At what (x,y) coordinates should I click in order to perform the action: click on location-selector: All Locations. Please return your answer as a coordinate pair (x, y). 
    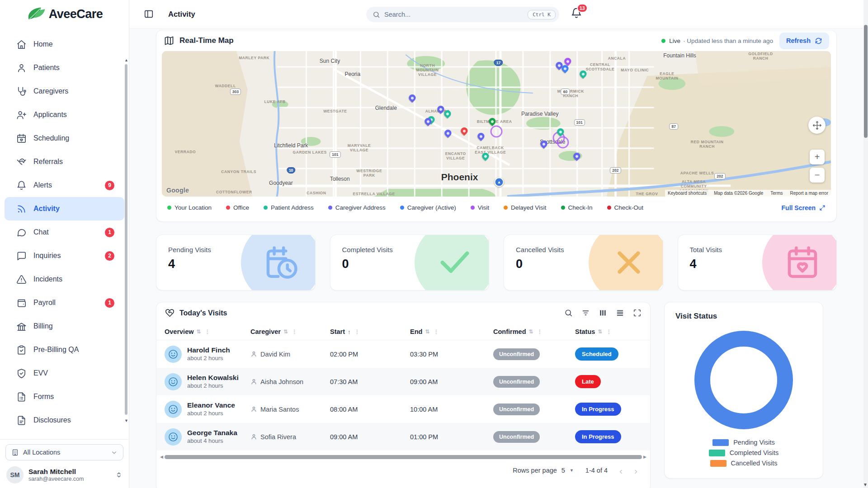
    Looking at the image, I should click on (64, 452).